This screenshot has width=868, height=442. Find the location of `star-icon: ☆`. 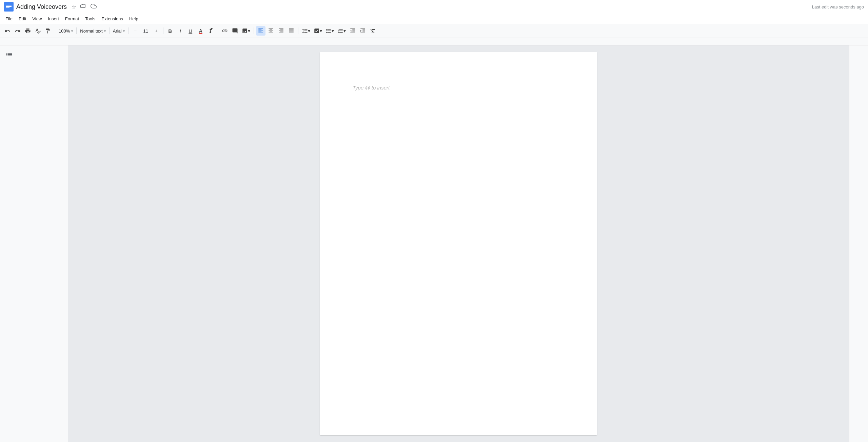

star-icon: ☆ is located at coordinates (74, 7).